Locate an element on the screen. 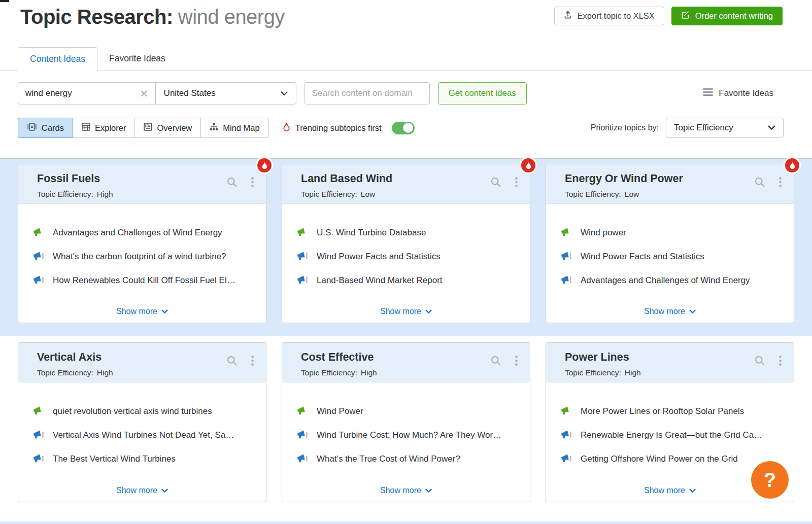  tab-favorite-ideas: Favorite Ideas is located at coordinates (137, 59).